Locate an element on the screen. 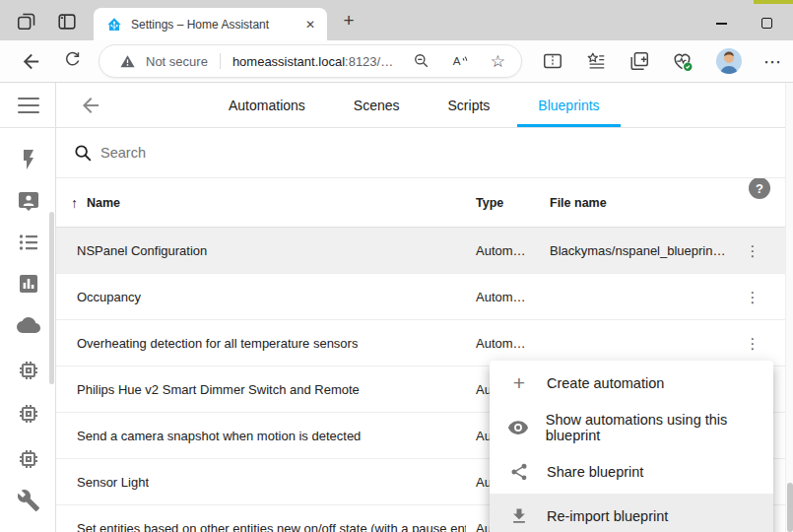 This screenshot has width=793, height=532. column-label-name: Name is located at coordinates (103, 203).